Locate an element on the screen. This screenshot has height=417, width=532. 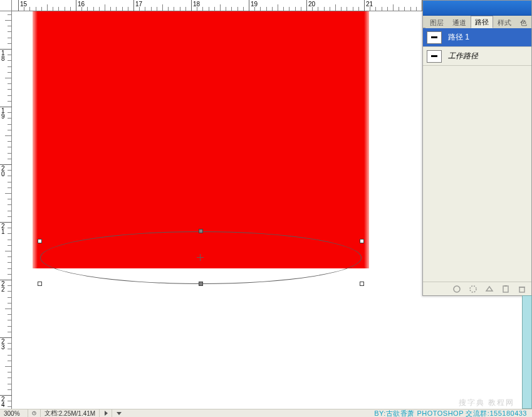
transform-handle-br is located at coordinates (362, 283).